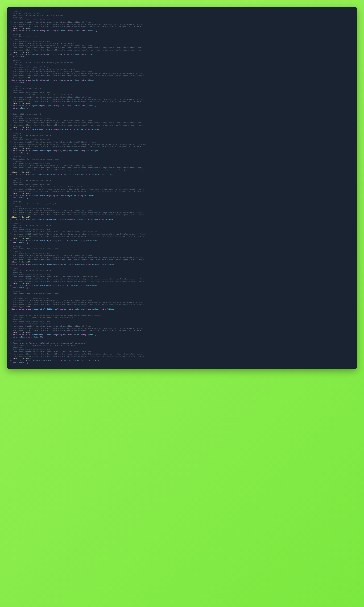  What do you see at coordinates (182, 343) in the screenshot?
I see `xml-doc-summary-line: /// Toggles a boolean flag in a specifie…` at bounding box center [182, 343].